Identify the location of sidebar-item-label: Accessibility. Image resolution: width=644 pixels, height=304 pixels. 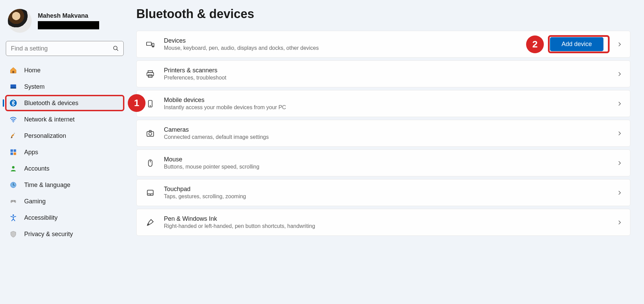
(41, 218).